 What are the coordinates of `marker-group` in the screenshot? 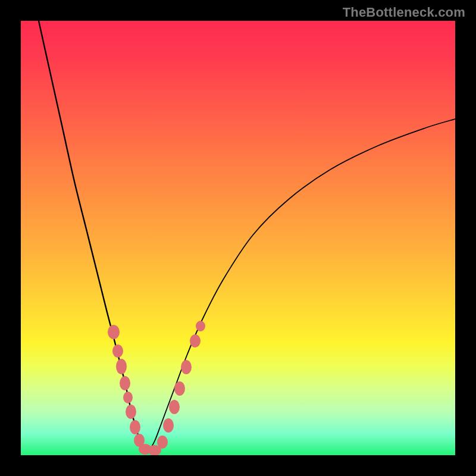 It's located at (156, 388).